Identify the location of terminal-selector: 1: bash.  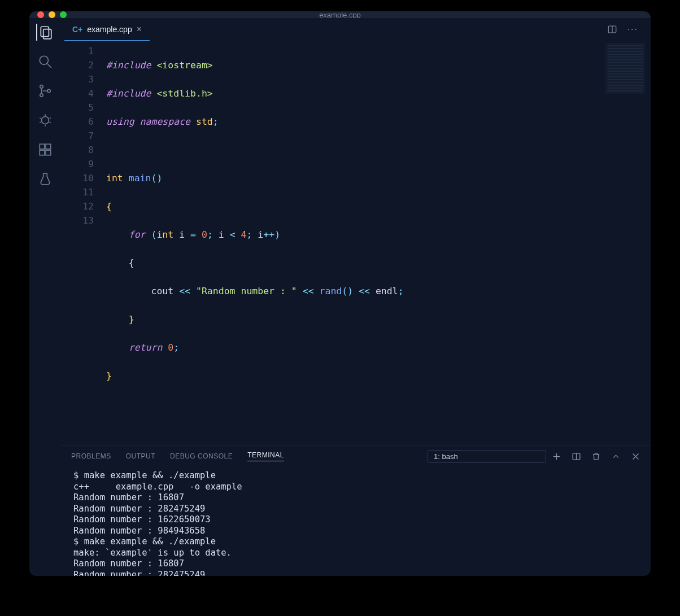
(487, 456).